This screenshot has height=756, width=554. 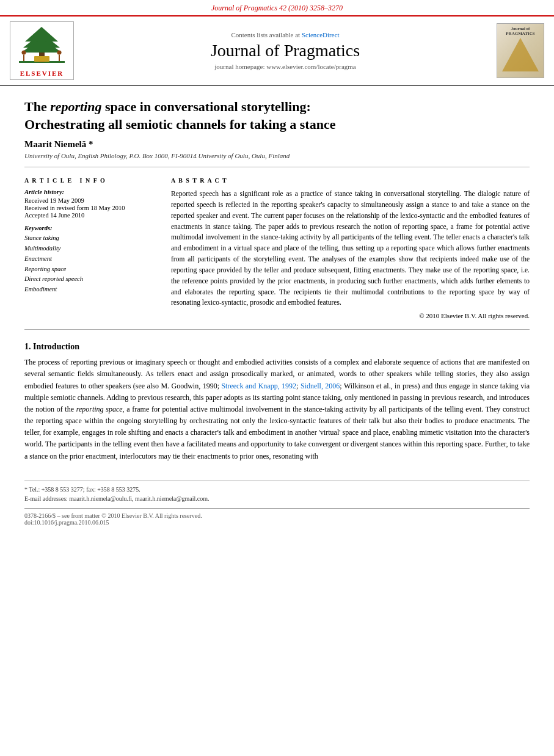 I want to click on author-name: Maarit Niemelä *, so click(x=277, y=144).